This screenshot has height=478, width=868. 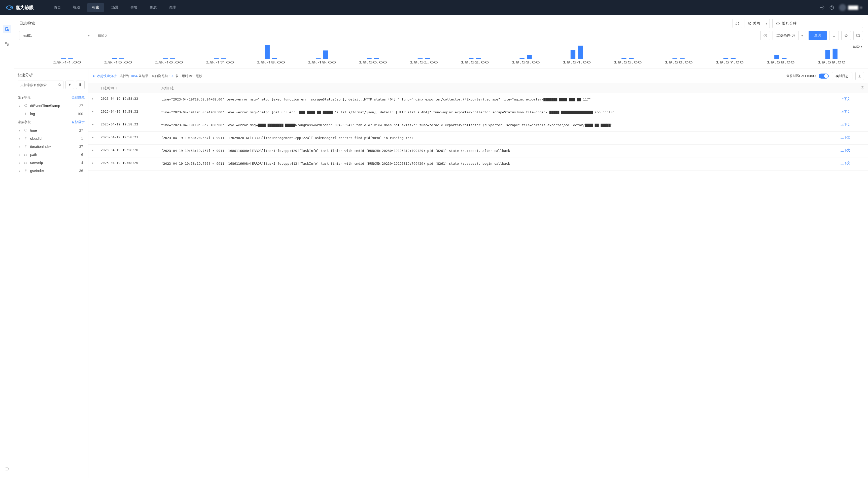 What do you see at coordinates (863, 88) in the screenshot?
I see `gear-icon` at bounding box center [863, 88].